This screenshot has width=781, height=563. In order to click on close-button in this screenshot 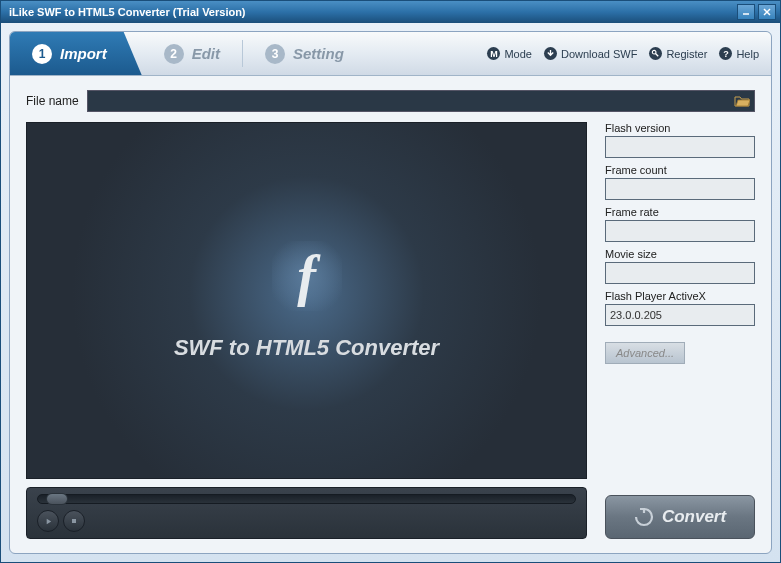, I will do `click(767, 12)`.